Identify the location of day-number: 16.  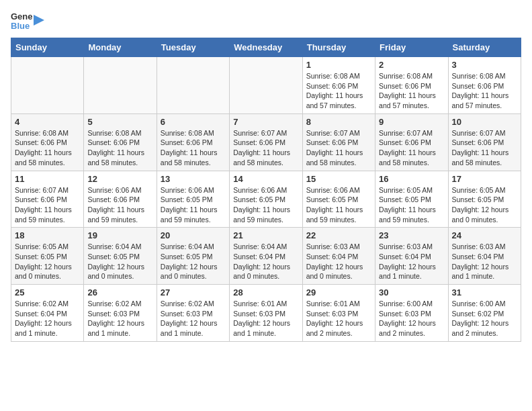
(411, 179).